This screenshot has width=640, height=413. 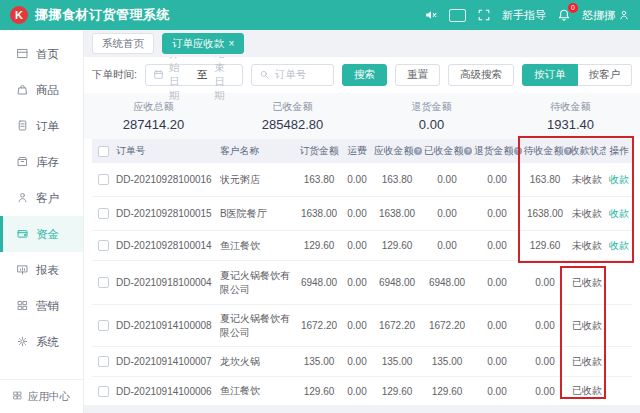 I want to click on top-header: K 挪挪食材订货管理系统 新手指导 0 怒挪挪, so click(x=320, y=15).